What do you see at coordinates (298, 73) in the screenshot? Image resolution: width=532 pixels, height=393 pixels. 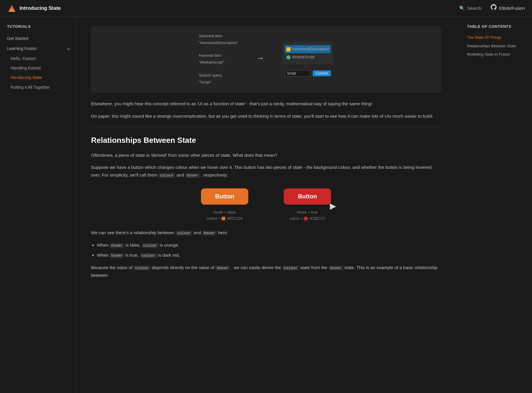 I see `search-input` at bounding box center [298, 73].